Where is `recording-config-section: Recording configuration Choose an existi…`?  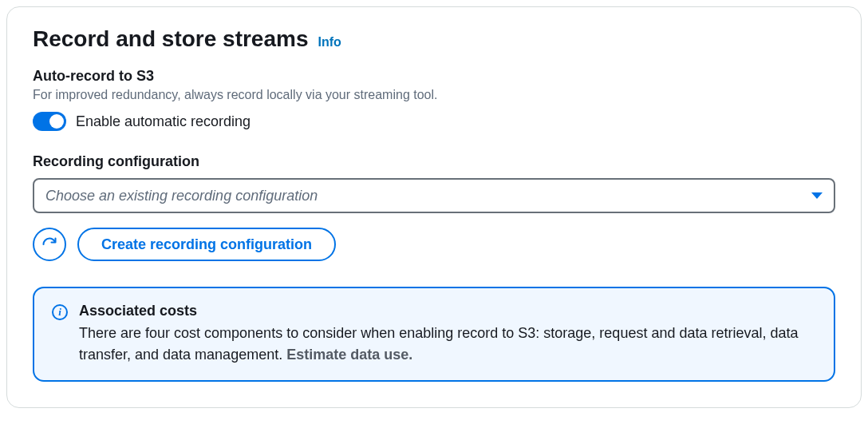
recording-config-section: Recording configuration Choose an existi… is located at coordinates (434, 184).